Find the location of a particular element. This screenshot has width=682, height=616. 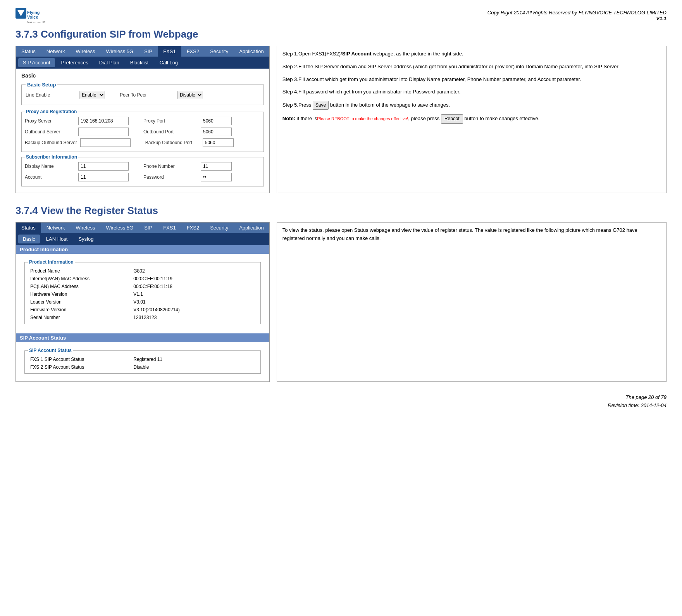

reboot-btn: Reboot is located at coordinates (452, 119).